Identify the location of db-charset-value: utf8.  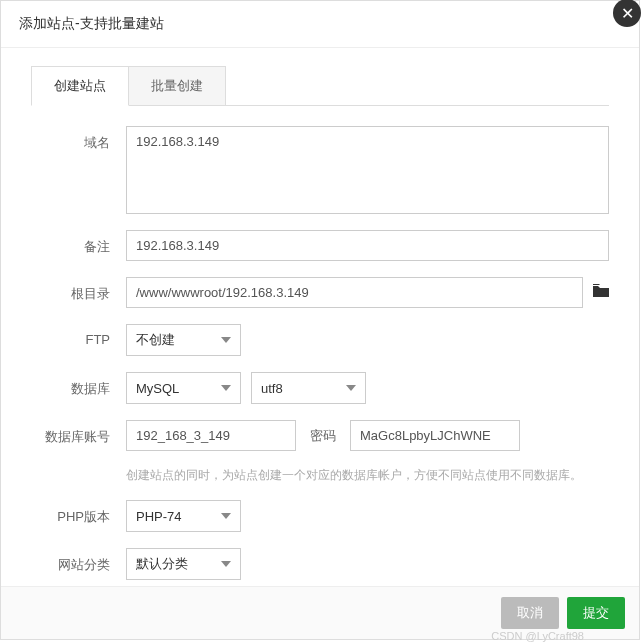
(272, 388).